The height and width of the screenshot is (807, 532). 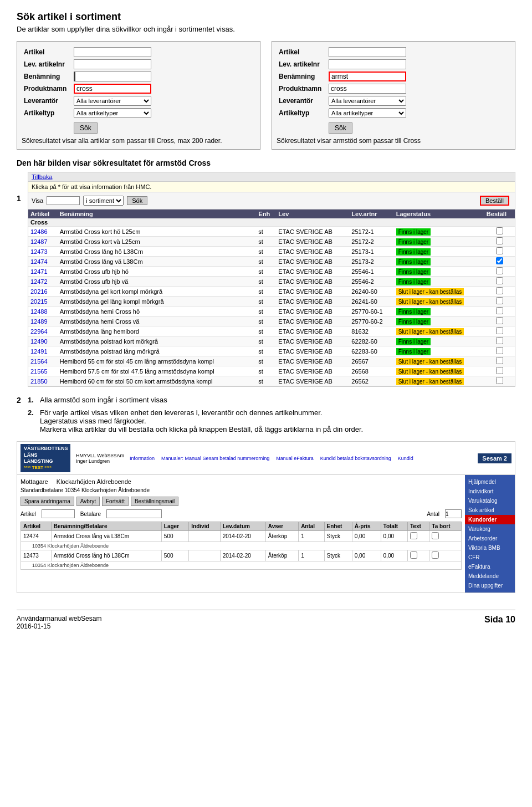 I want to click on status-badge: Slut i lager - kan beställas, so click(x=430, y=381).